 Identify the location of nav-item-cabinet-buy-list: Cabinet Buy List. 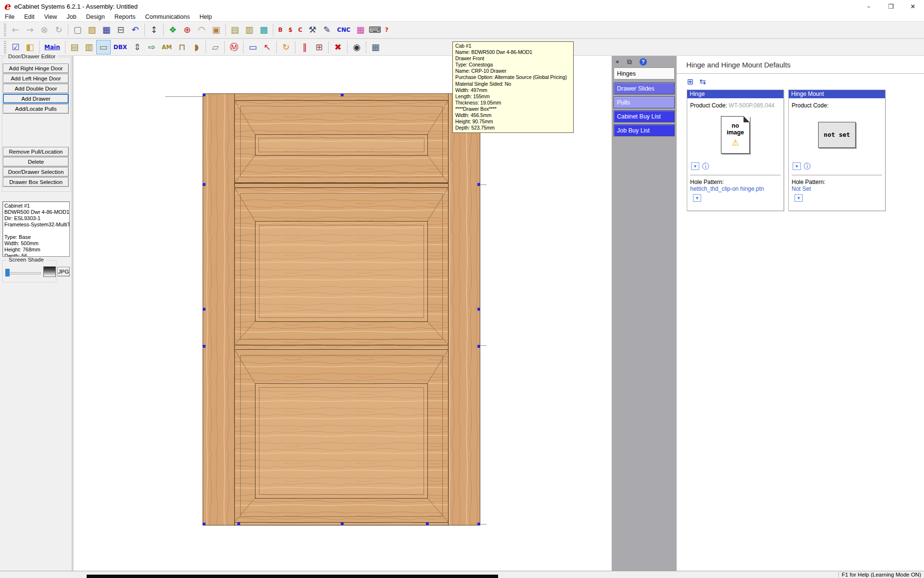
(644, 117).